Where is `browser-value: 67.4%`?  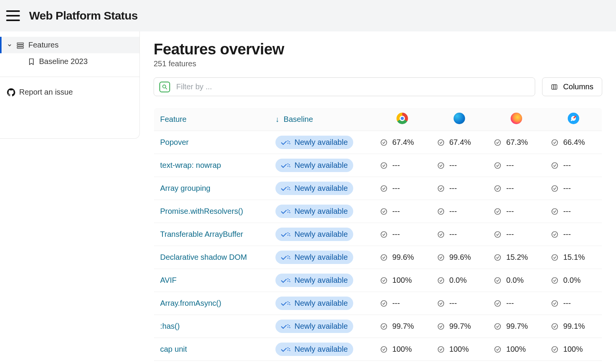 browser-value: 67.4% is located at coordinates (405, 143).